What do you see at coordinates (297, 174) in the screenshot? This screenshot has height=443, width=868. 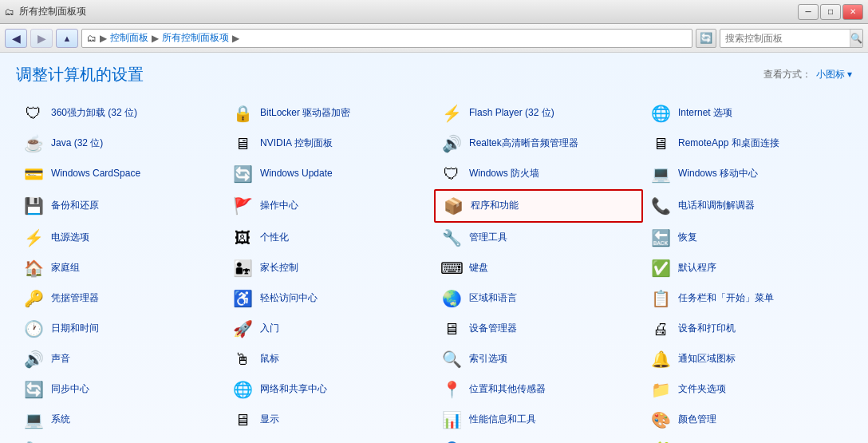 I see `item-label: Windows Update` at bounding box center [297, 174].